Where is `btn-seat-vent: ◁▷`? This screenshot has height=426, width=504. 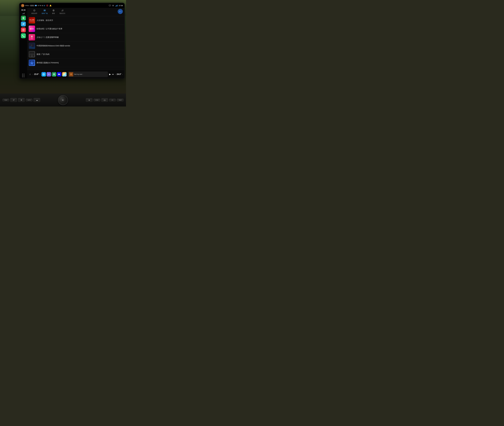
btn-seat-vent: ◁▷ is located at coordinates (105, 100).